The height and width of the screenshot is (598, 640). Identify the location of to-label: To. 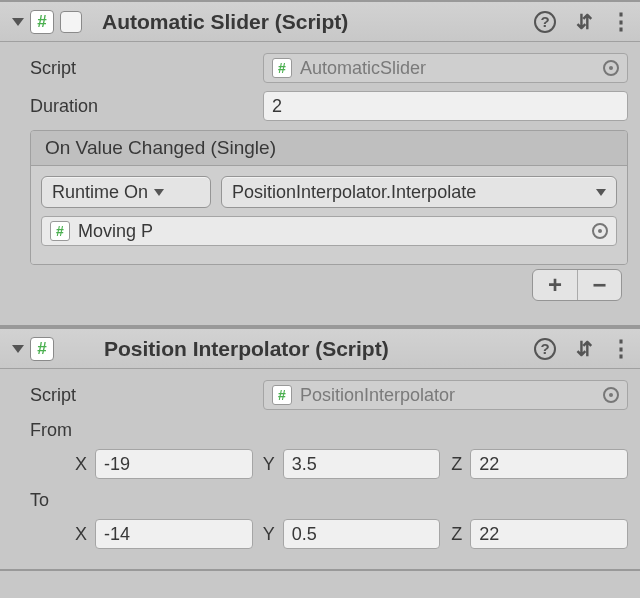
(40, 500).